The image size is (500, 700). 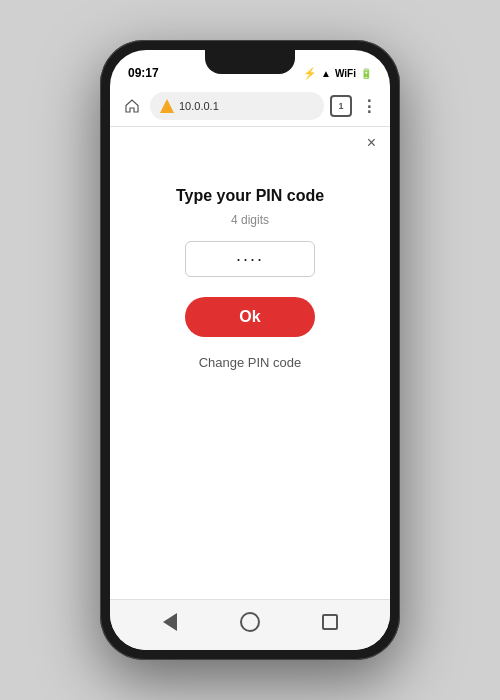 What do you see at coordinates (250, 220) in the screenshot?
I see `pin-subtitle: 4 digits` at bounding box center [250, 220].